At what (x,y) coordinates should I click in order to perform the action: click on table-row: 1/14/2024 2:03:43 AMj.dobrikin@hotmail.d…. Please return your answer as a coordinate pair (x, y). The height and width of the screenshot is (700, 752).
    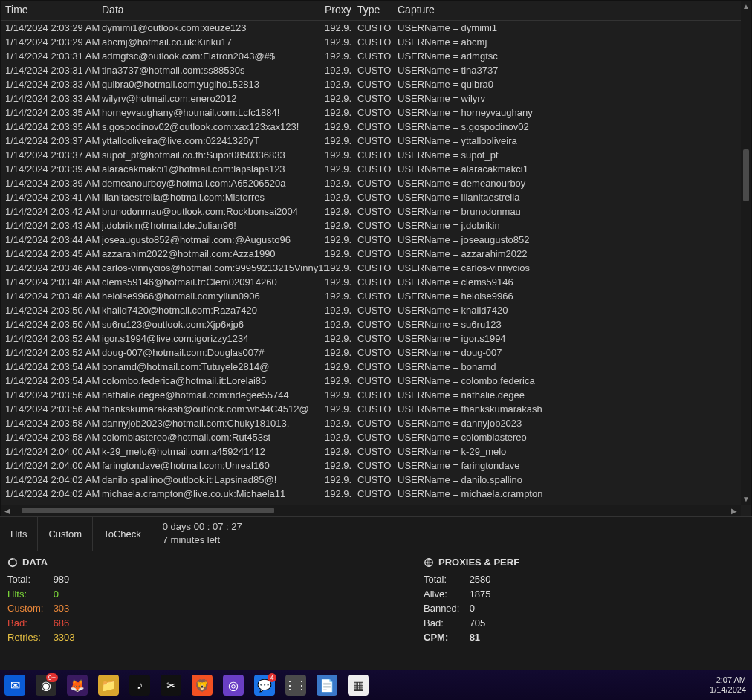
    Looking at the image, I should click on (376, 226).